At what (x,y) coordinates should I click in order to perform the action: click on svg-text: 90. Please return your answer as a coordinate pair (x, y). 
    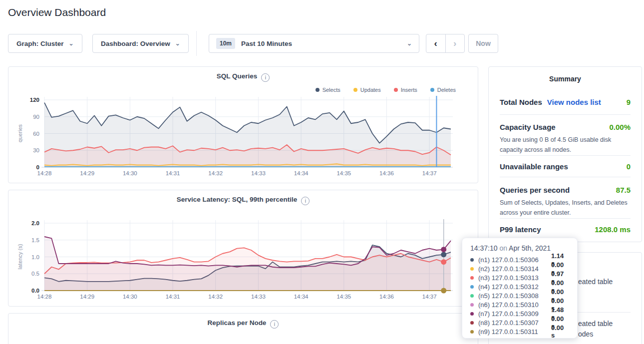
    Looking at the image, I should click on (36, 117).